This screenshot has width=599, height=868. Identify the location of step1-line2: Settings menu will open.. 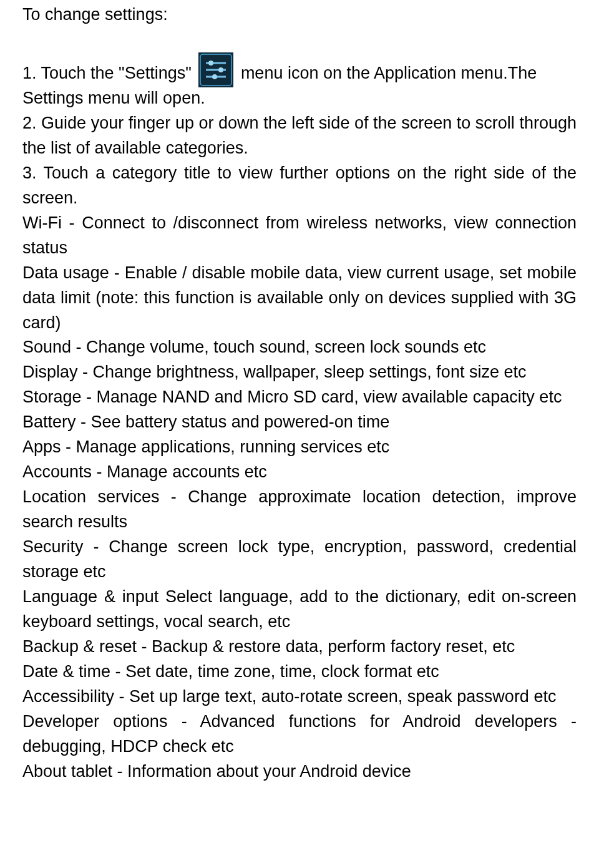
(300, 99).